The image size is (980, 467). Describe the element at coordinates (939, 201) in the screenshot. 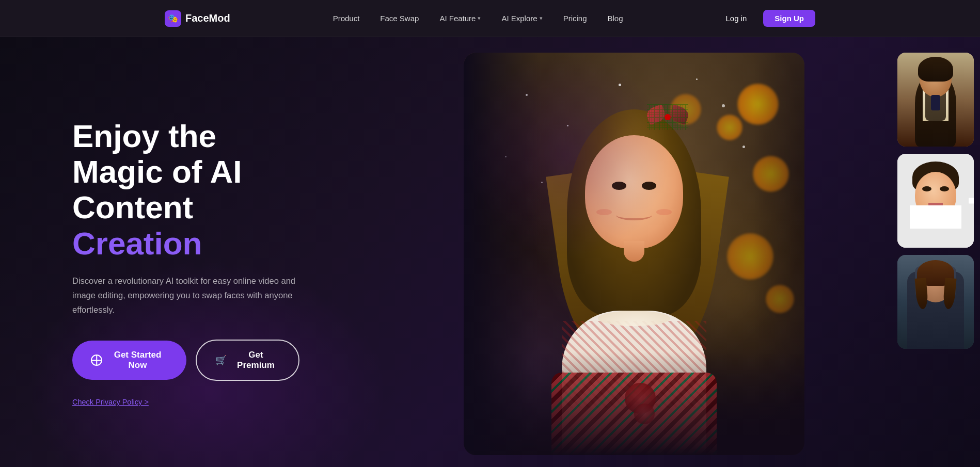

I see `thumbnail-cards` at that location.